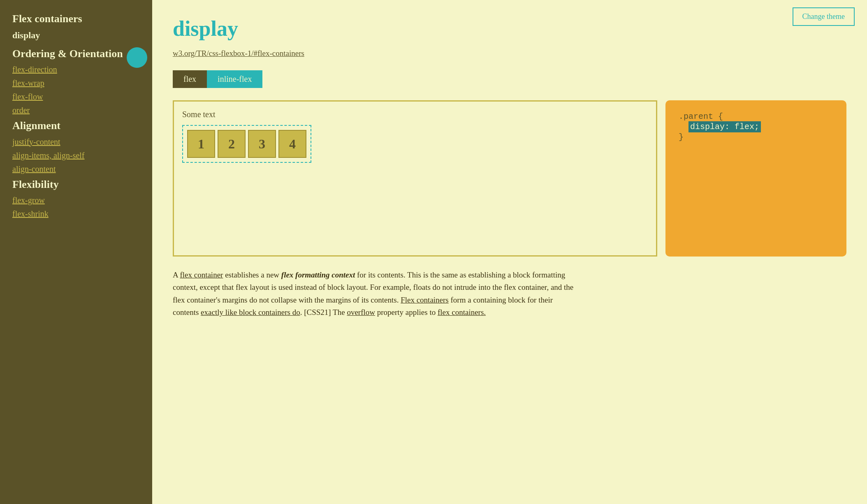 Image resolution: width=867 pixels, height=504 pixels. I want to click on tab-inline-flex: inline-flex, so click(234, 79).